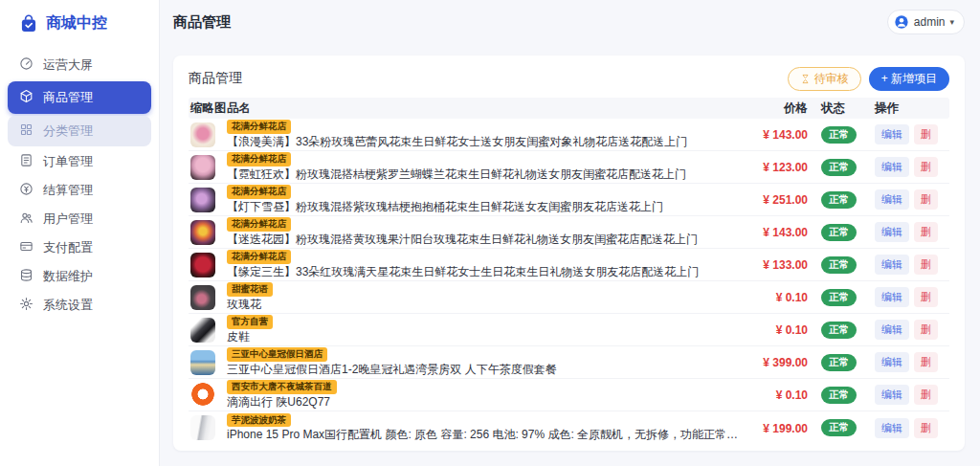 This screenshot has height=466, width=980. I want to click on sidebar-item: 商品管理, so click(79, 98).